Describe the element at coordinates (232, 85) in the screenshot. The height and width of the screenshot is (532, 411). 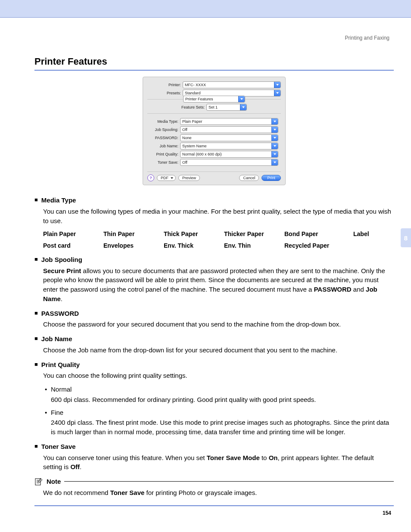
I see `printer-select: MFC- XXXX` at that location.